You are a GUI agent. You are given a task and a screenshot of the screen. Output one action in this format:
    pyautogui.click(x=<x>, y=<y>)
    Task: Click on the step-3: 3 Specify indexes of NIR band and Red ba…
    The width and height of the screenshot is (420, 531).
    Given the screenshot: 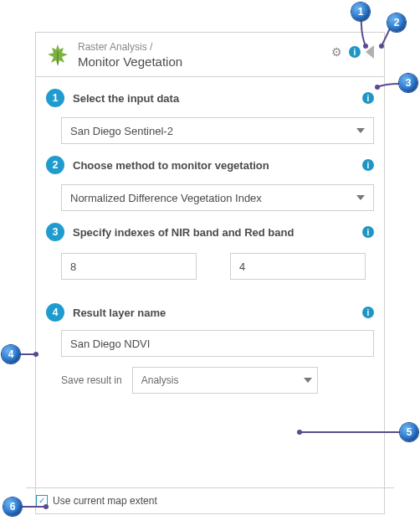 What is the action you would take?
    pyautogui.click(x=210, y=251)
    